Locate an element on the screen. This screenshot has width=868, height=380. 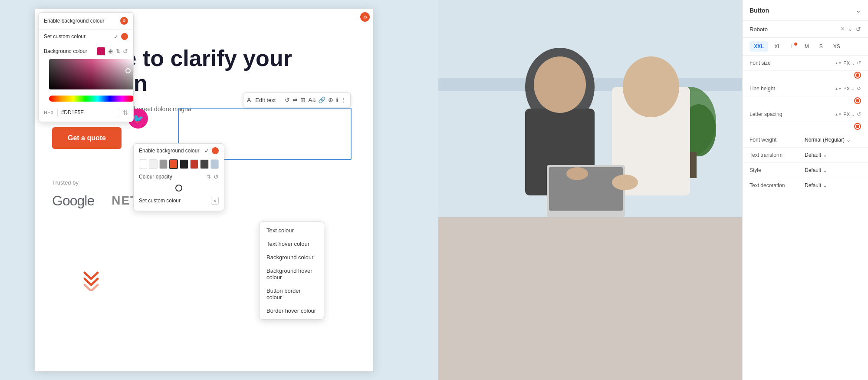
font-size-field: Font size ▲▼ PX ⌄ ↺ is located at coordinates (806, 63).